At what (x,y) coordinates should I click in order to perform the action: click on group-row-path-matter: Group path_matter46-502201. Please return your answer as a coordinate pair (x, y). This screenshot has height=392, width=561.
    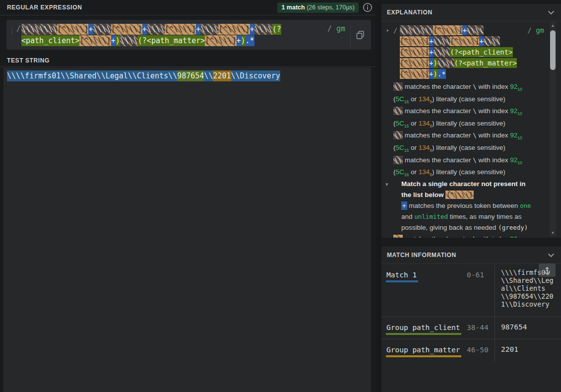
    Looking at the image, I should click on (471, 350).